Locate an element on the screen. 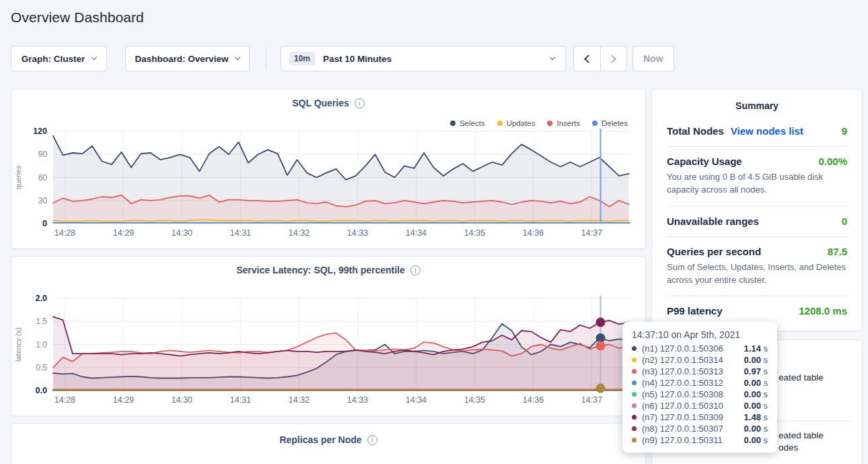  summary-row-value: 1208.0 ms is located at coordinates (823, 311).